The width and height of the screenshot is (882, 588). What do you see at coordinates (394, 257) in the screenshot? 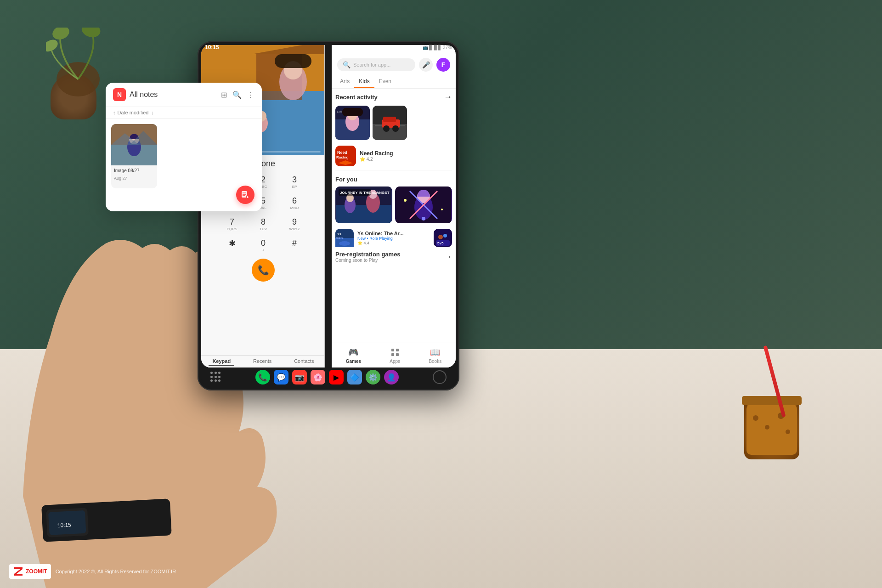
I see `pre-reg-header: Pre-registration games Coming soon to Pl…` at bounding box center [394, 257].